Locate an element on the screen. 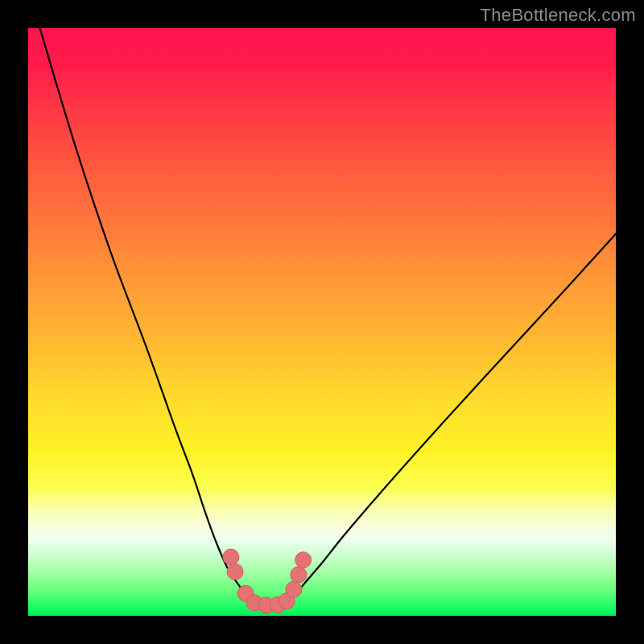 This screenshot has width=644, height=644. watermark-text: TheBottleneck.com is located at coordinates (559, 15).